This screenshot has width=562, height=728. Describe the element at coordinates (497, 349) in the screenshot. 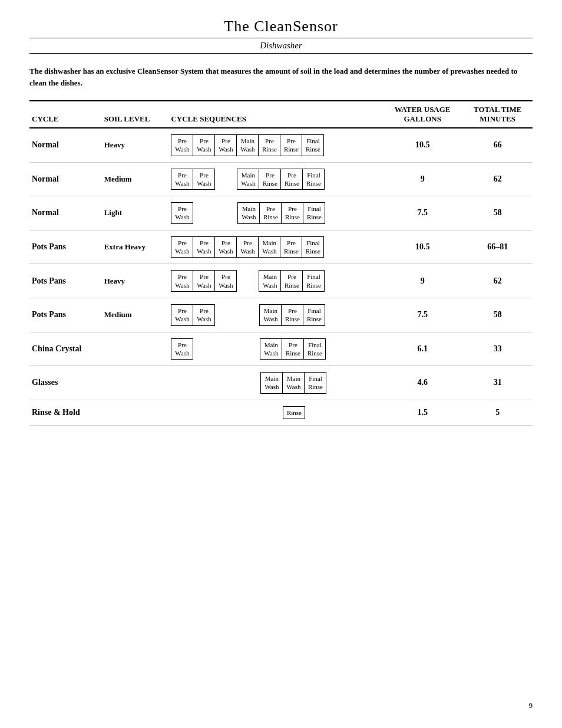

I see `total-time-value: 33` at that location.